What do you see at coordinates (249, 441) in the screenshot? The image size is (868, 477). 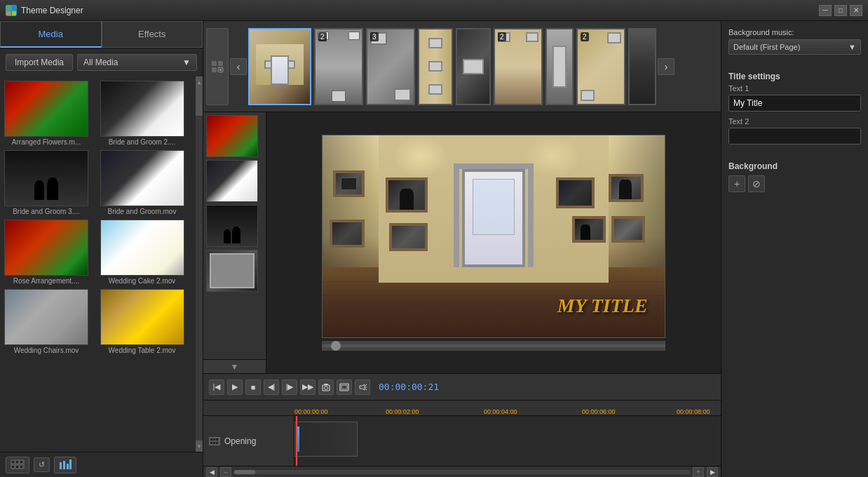 I see `timeline-track-label: Opening` at bounding box center [249, 441].